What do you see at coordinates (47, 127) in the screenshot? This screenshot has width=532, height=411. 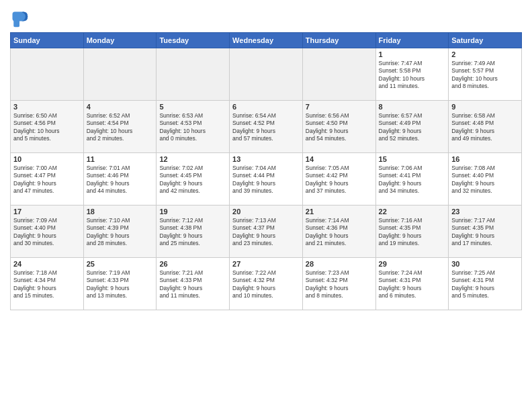 I see `calendar-cell: 3Sunrise: 6:50 AM Sunset: 4:56 PM Daylig…` at bounding box center [47, 127].